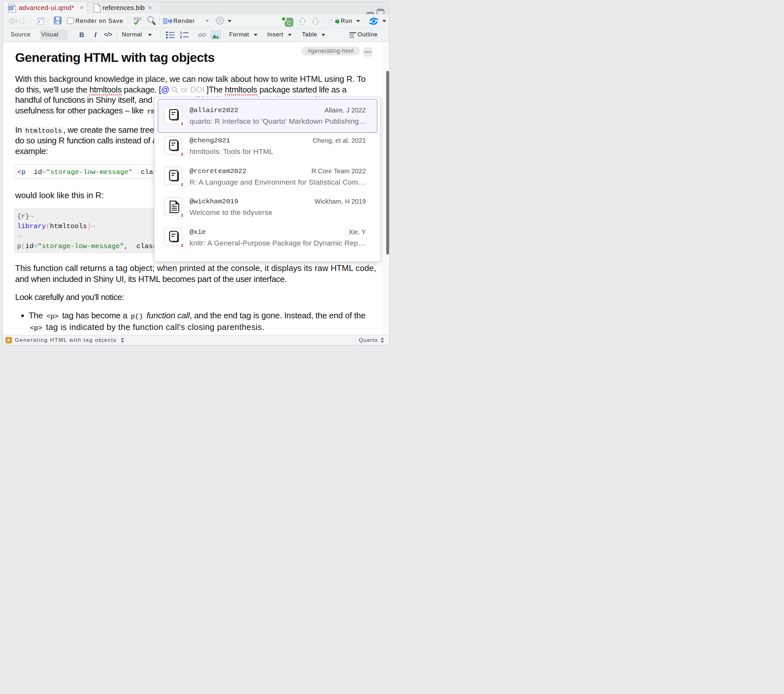 This screenshot has width=784, height=694. Describe the element at coordinates (181, 37) in the screenshot. I see `svg-text: 2` at that location.